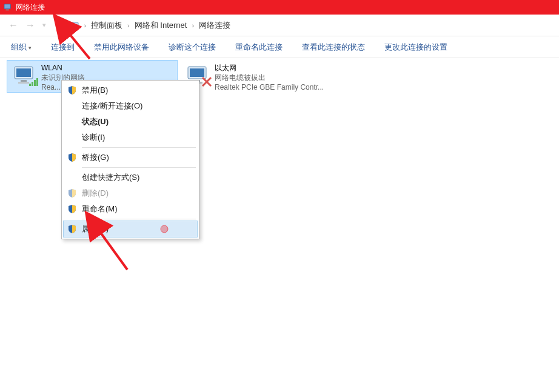  I want to click on breadcrumb-item-0: 控制面板, so click(107, 25).